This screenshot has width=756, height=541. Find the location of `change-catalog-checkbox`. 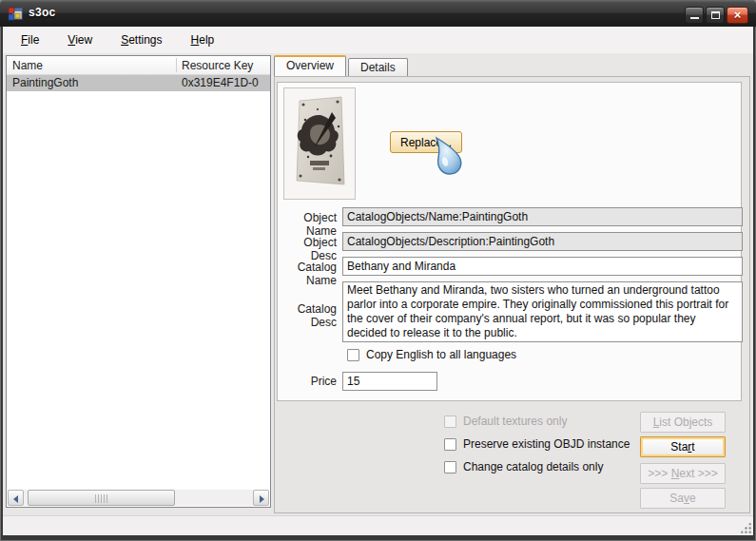

change-catalog-checkbox is located at coordinates (451, 468).